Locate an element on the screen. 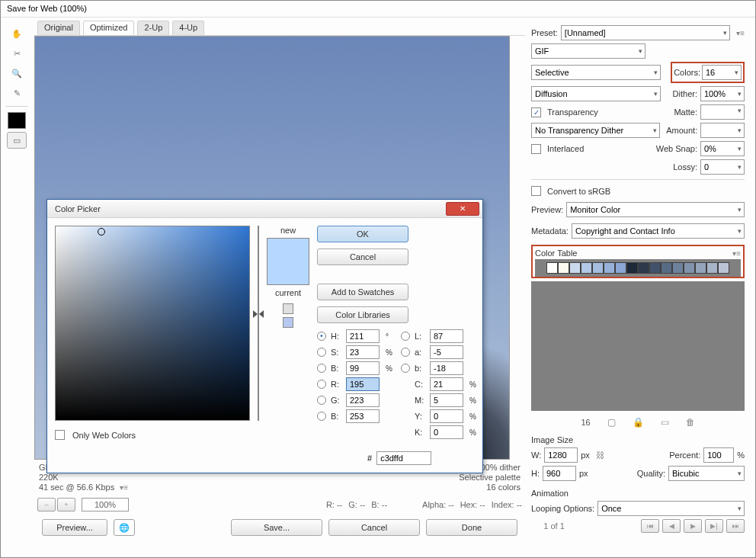  websnap-value: 0% is located at coordinates (722, 149).